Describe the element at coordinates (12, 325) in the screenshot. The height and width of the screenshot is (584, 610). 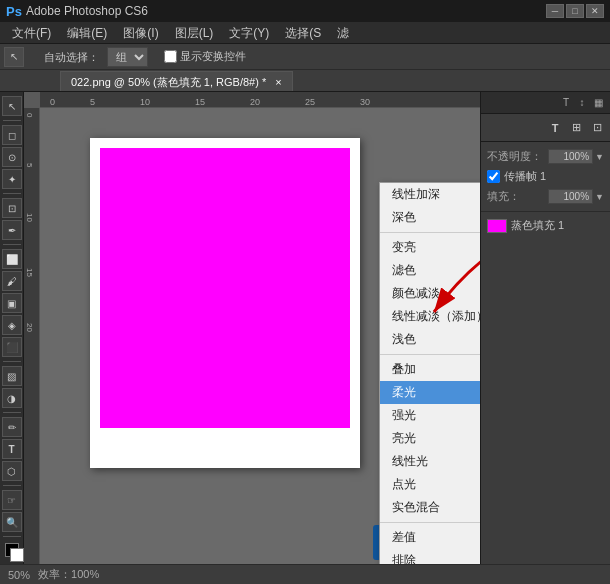
I see `history-tool: ◈` at that location.